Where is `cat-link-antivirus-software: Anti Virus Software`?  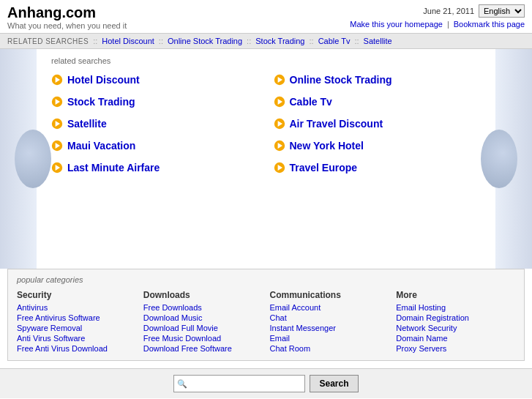 cat-link-antivirus-software: Anti Virus Software is located at coordinates (76, 338).